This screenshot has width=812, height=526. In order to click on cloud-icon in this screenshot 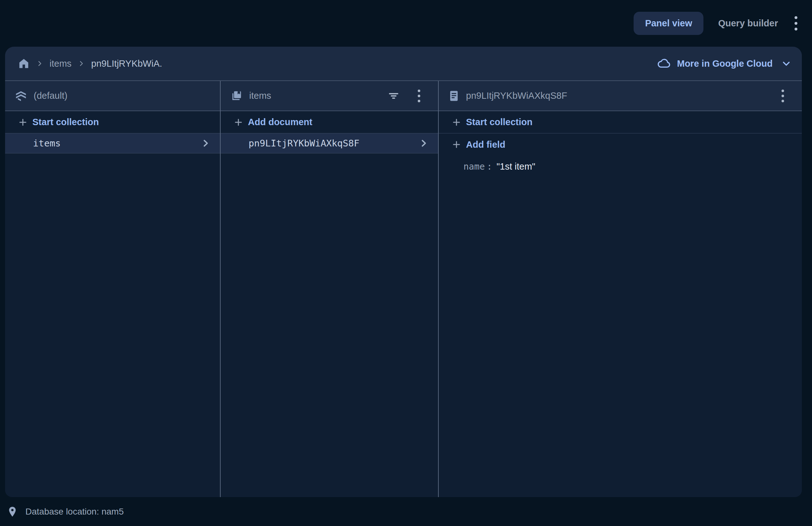, I will do `click(664, 63)`.